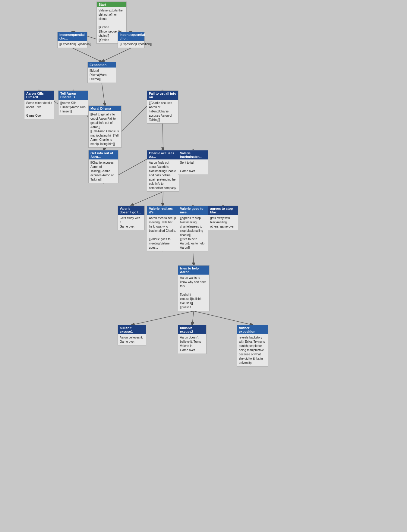 The image size is (407, 532). I want to click on node-body-moral-dilema: [[Fail to get all info out of Aaron|Fail…, so click(105, 129).